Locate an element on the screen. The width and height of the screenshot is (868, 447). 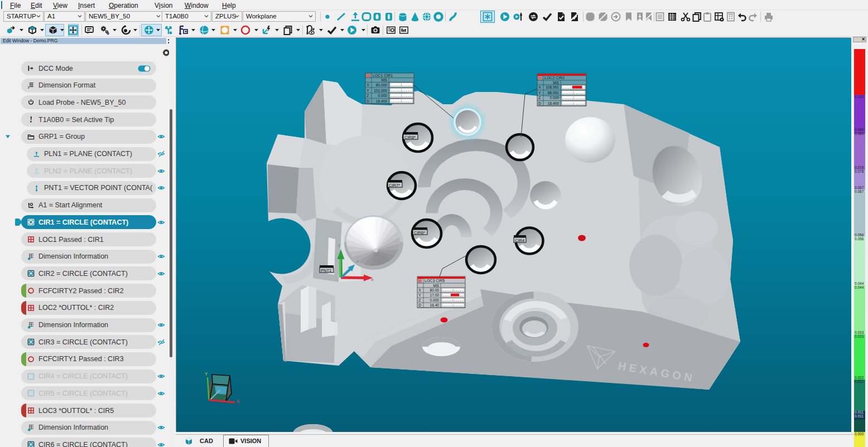
svg-text: CIR7* is located at coordinates (394, 185).